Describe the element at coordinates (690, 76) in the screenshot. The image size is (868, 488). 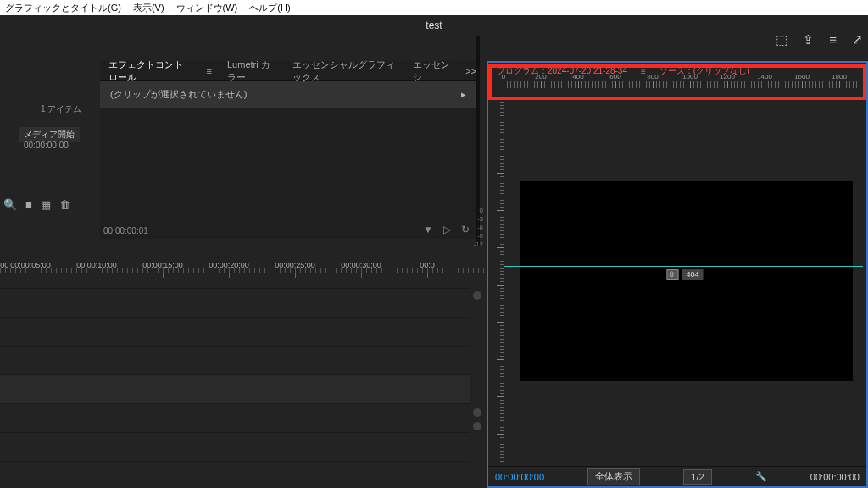
I see `ruler-tick-label: 1000` at that location.